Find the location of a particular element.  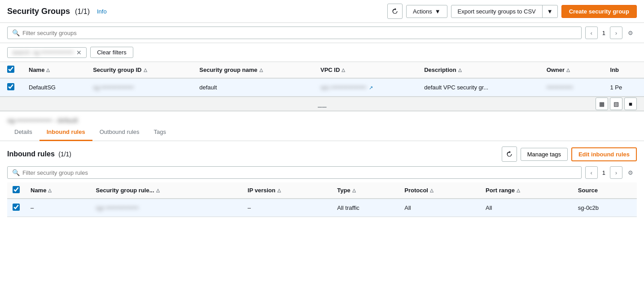

col-inbound: Inb is located at coordinates (624, 70).